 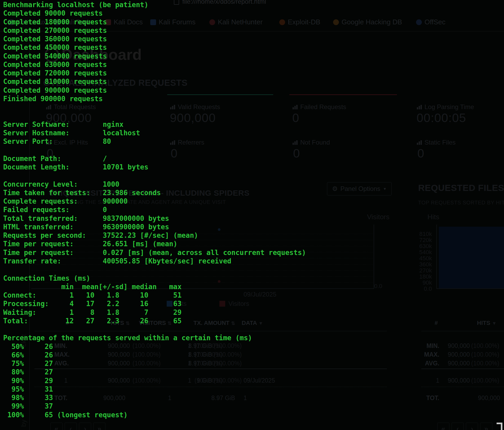 I want to click on row-label: AVG., so click(x=432, y=363).